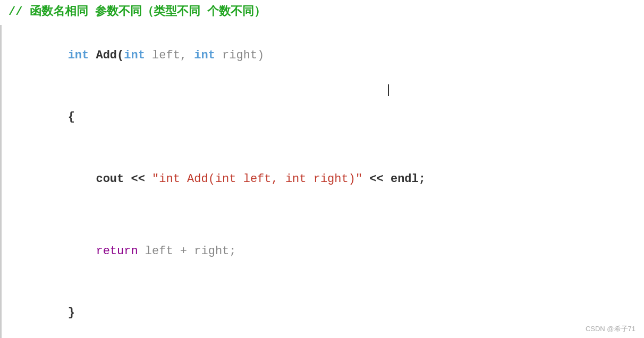  I want to click on func1-empty-line, so click(322, 215).